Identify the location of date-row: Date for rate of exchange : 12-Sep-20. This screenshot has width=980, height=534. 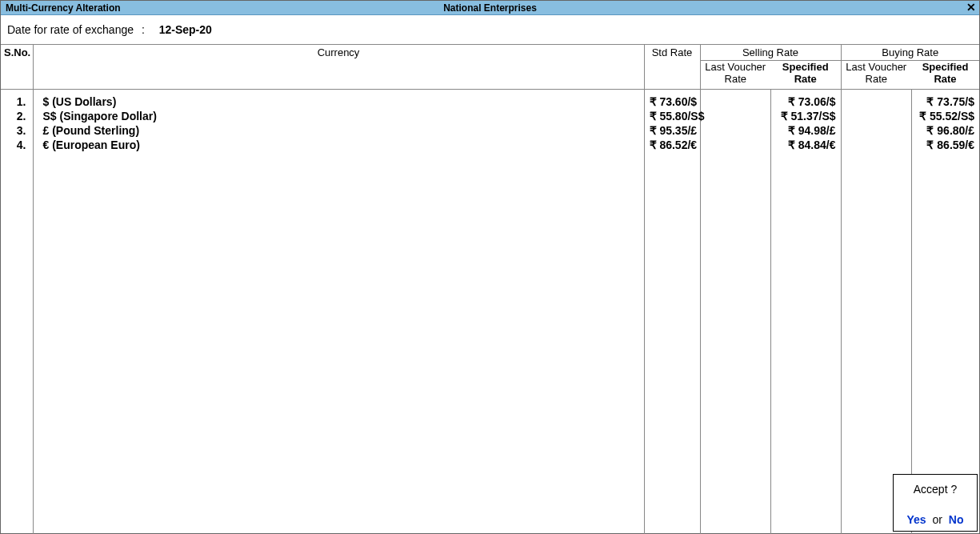
(490, 30).